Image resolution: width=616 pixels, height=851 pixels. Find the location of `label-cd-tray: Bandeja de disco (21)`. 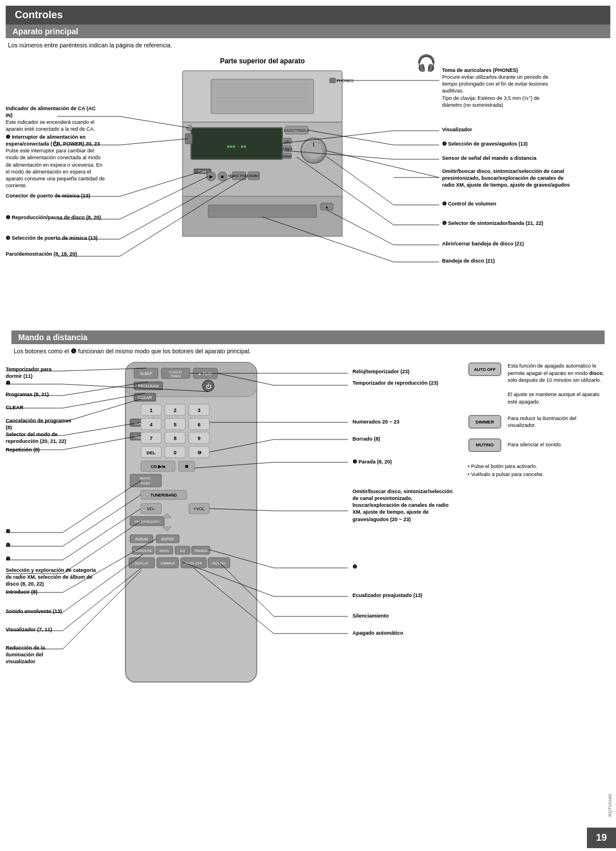

label-cd-tray: Bandeja de disco (21) is located at coordinates (469, 261).